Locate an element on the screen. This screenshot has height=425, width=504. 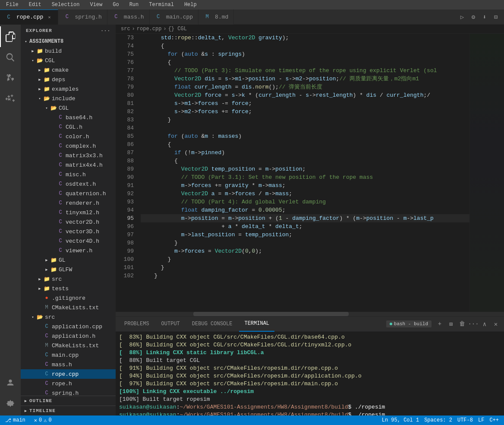
sidebar-item-ropeh: ▶ C rope.h is located at coordinates (68, 384).